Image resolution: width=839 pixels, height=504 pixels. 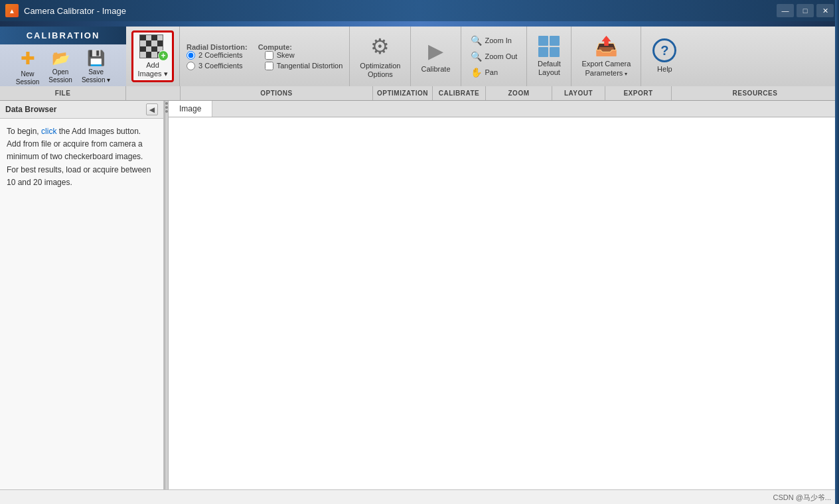 What do you see at coordinates (152, 109) in the screenshot?
I see `data-browser-collapse-button: ◀` at bounding box center [152, 109].